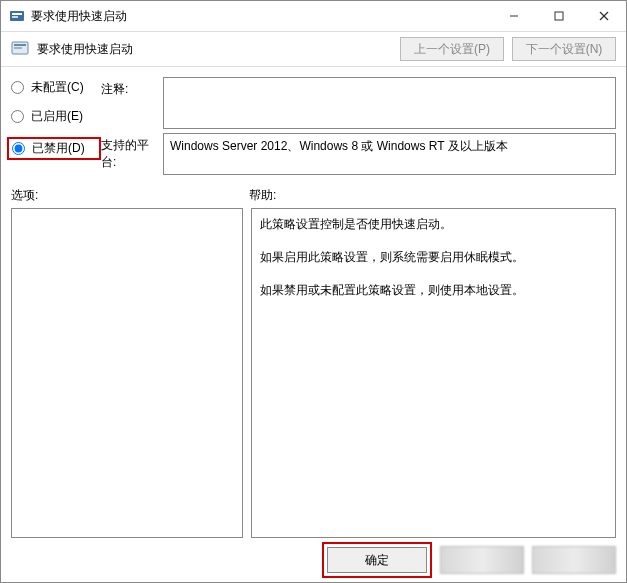  What do you see at coordinates (132, 88) in the screenshot?
I see `comment-label: 注释:` at bounding box center [132, 88].